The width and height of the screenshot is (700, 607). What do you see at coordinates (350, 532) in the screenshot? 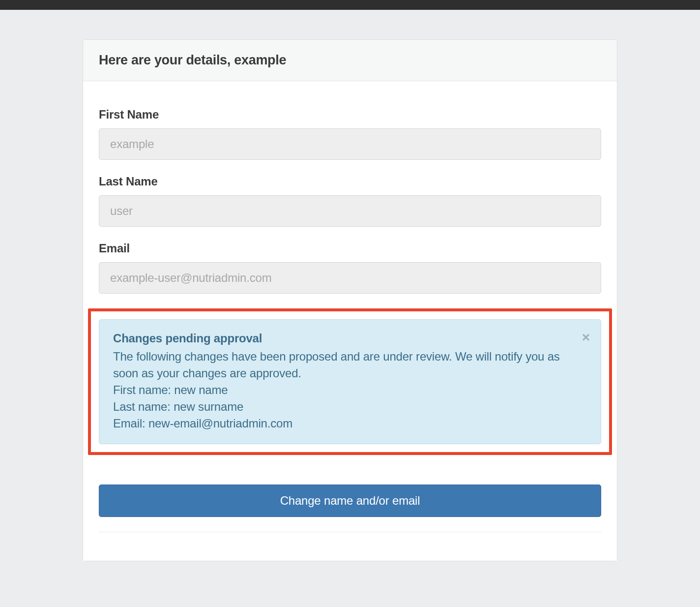
I see `section-divider` at bounding box center [350, 532].